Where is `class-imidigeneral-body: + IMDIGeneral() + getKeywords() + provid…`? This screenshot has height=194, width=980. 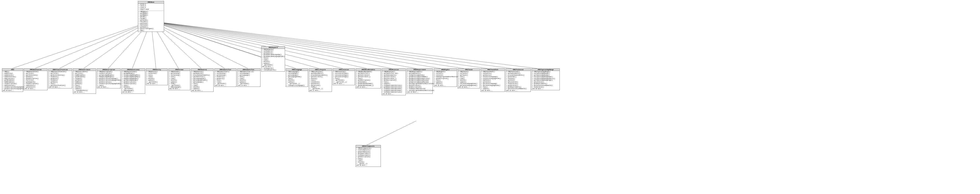
class-imidigeneral-body: + IMDIGeneral() + getKeywords() + provid… is located at coordinates (202, 81).